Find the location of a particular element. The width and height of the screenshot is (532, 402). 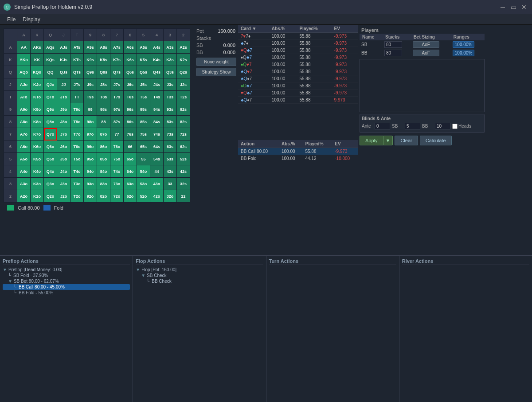

matrix-cell-86s: 86s is located at coordinates (130, 122).